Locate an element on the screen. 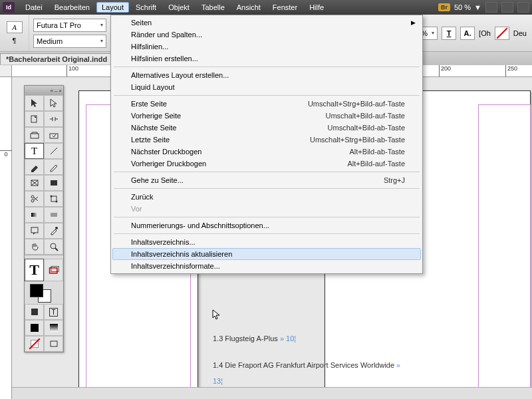 This screenshot has width=532, height=399. scissors-tool is located at coordinates (35, 199).